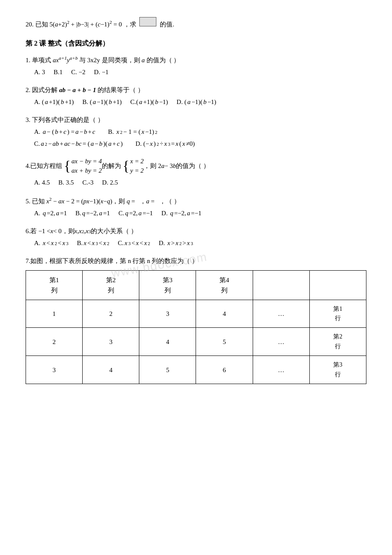 The height and width of the screenshot is (555, 392). Describe the element at coordinates (28, 120) in the screenshot. I see `p3-num: 3.` at that location.